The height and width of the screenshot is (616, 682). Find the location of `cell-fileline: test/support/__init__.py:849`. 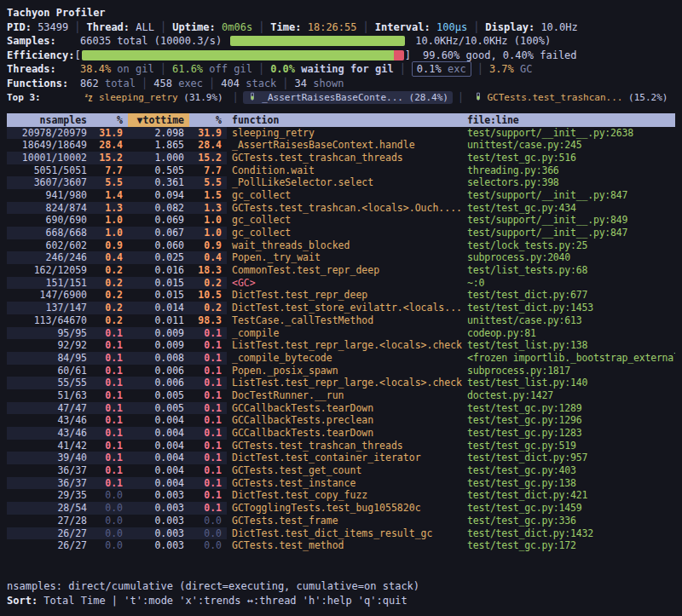

cell-fileline: test/support/__init__.py:849 is located at coordinates (569, 220).